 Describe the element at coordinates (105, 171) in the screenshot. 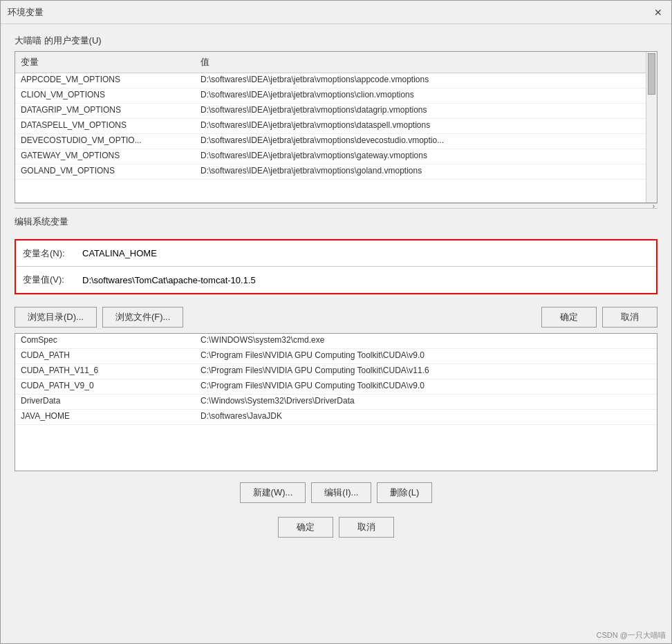

I see `user-var-cell: GOLAND_VM_OPTIONS` at that location.